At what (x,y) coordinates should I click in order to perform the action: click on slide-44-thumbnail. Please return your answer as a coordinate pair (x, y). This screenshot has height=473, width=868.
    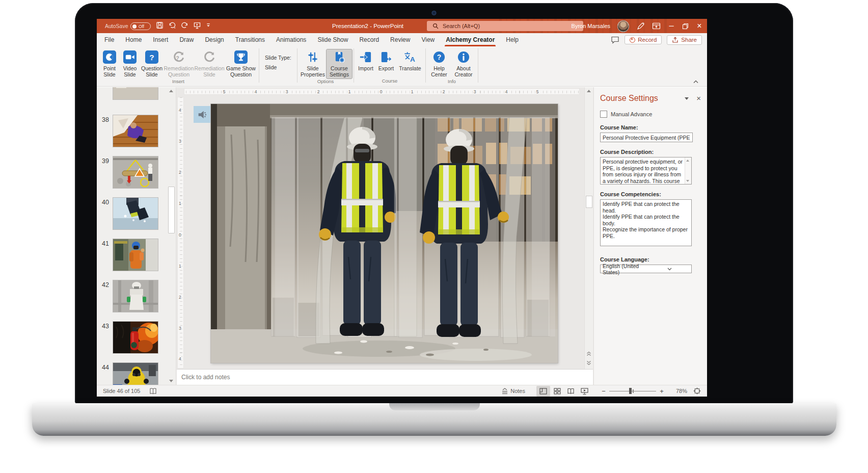
    Looking at the image, I should click on (135, 374).